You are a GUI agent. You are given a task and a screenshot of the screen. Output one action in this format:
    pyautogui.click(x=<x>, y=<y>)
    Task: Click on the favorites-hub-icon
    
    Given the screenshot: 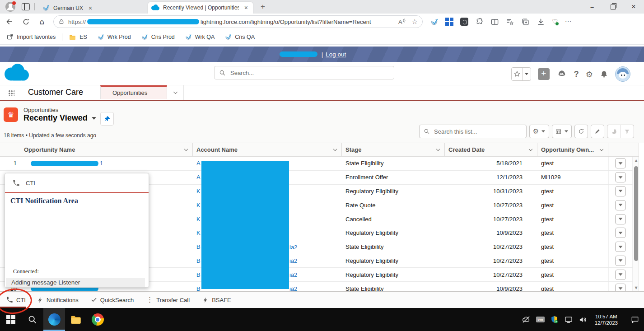 What is the action you would take?
    pyautogui.click(x=510, y=22)
    